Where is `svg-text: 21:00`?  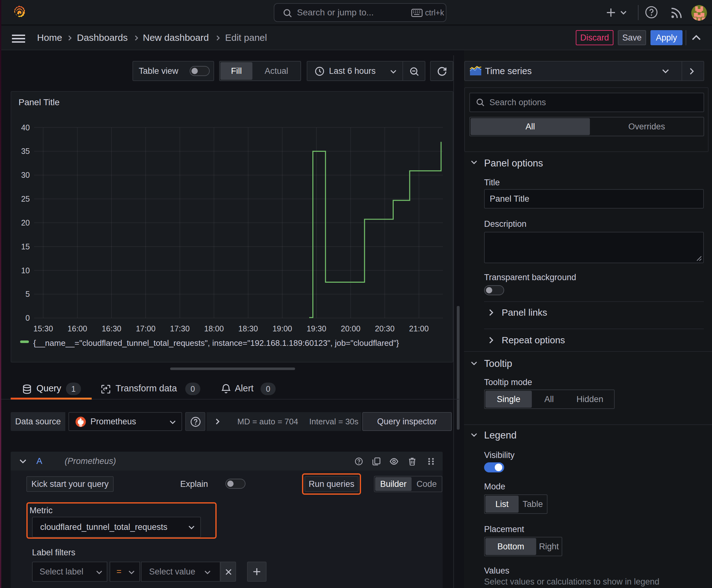
svg-text: 21:00 is located at coordinates (419, 329).